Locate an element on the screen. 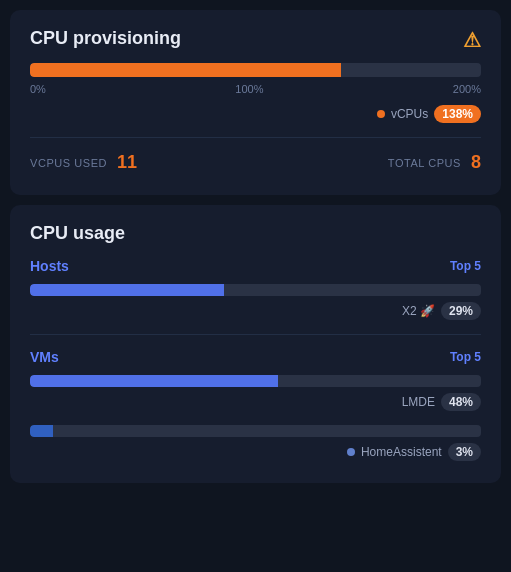  label-two-hundred: 200% is located at coordinates (467, 89).